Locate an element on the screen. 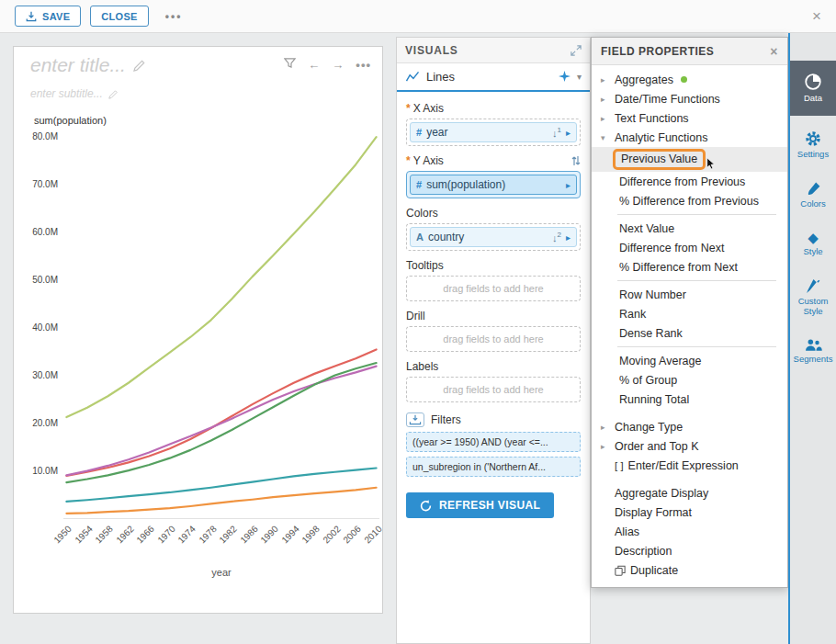 Image resolution: width=836 pixels, height=644 pixels. field-properties-title: FIELD PROPERTIES is located at coordinates (658, 51).